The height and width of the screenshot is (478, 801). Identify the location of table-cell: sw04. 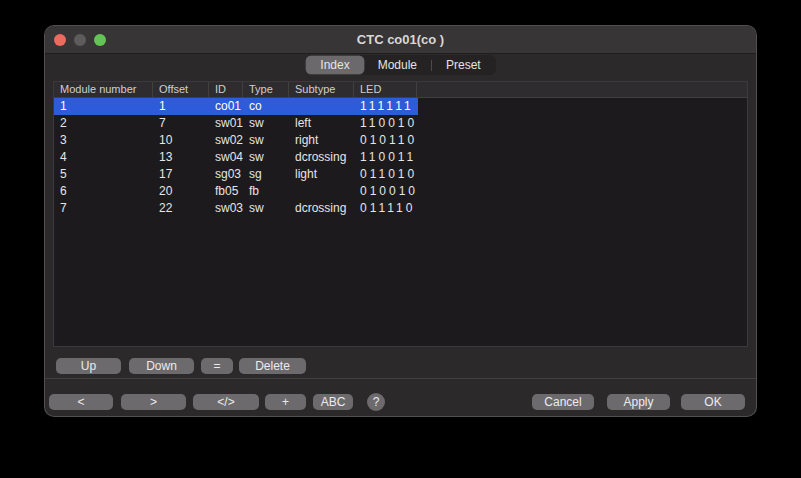
(226, 158).